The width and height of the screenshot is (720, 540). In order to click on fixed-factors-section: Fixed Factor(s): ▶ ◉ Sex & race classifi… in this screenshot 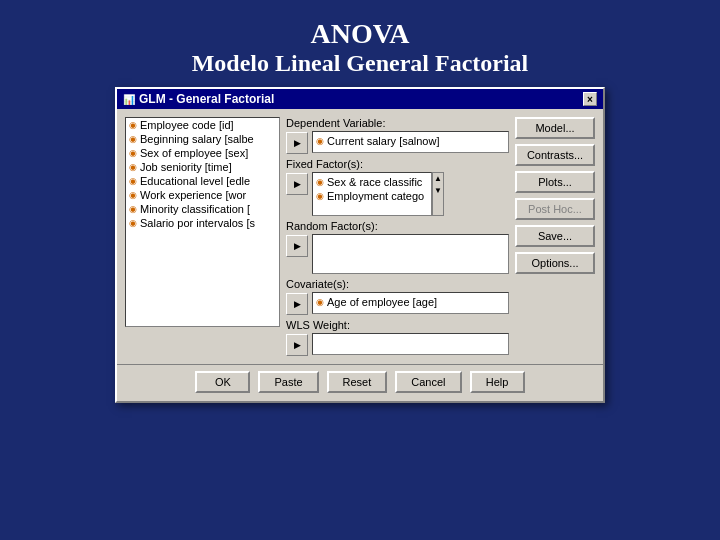, I will do `click(398, 187)`.